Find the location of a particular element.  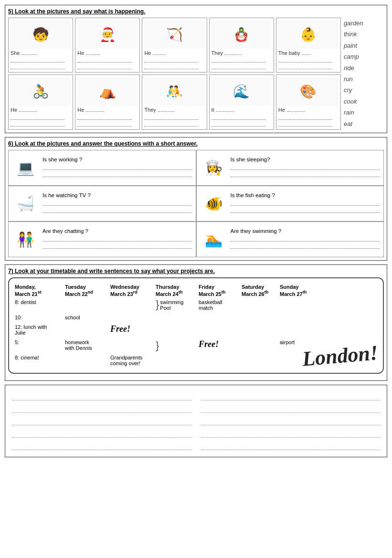

s5-cell-r2c3: 🤼 They ............ is located at coordinates (174, 102).